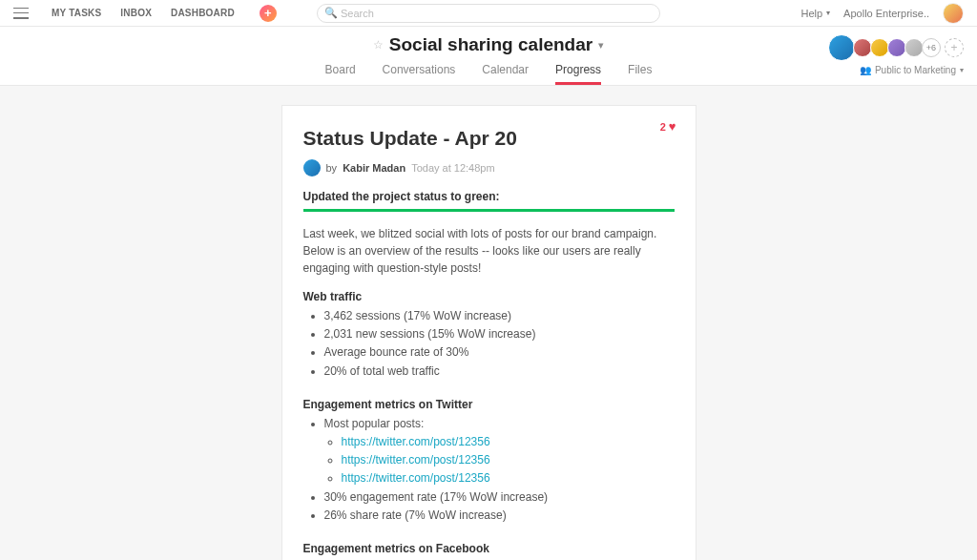 The width and height of the screenshot is (977, 560). I want to click on project-header: ☆ Social sharing calendar ▾ Board Conver…, so click(488, 56).